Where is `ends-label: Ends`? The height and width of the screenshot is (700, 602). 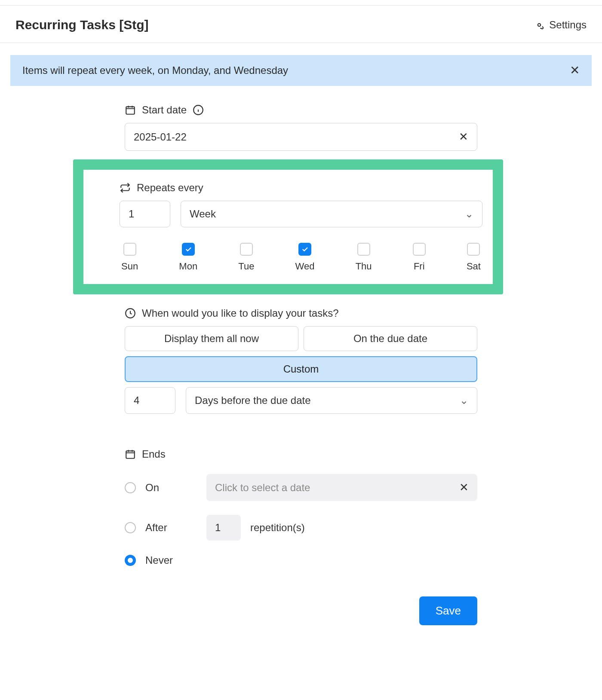 ends-label: Ends is located at coordinates (154, 454).